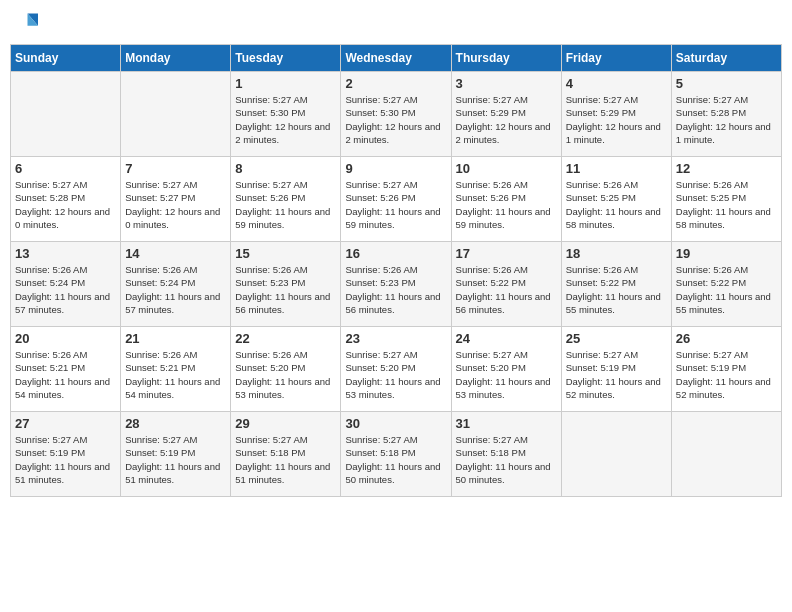 Image resolution: width=792 pixels, height=612 pixels. Describe the element at coordinates (176, 370) in the screenshot. I see `calendar-day-cell: 21Sunrise: 5:26 AM Sunset: 5:21 PM Dayli…` at that location.